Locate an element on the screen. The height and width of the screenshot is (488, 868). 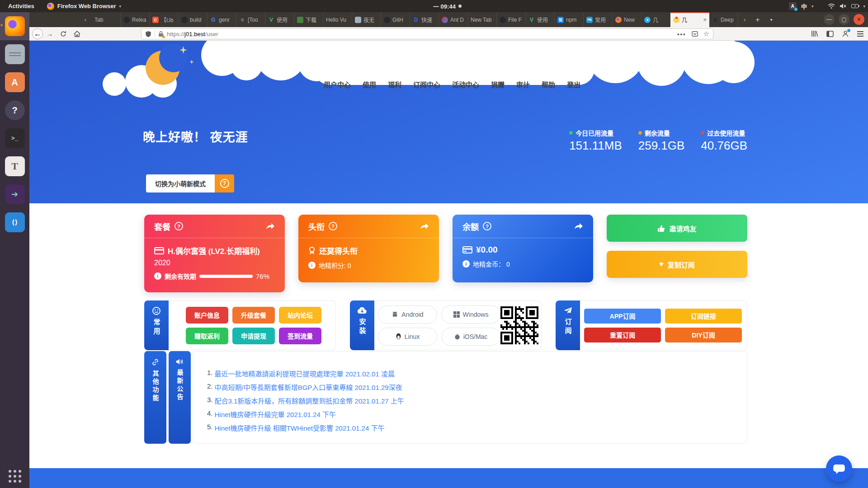
lock-icon is located at coordinates (161, 34).